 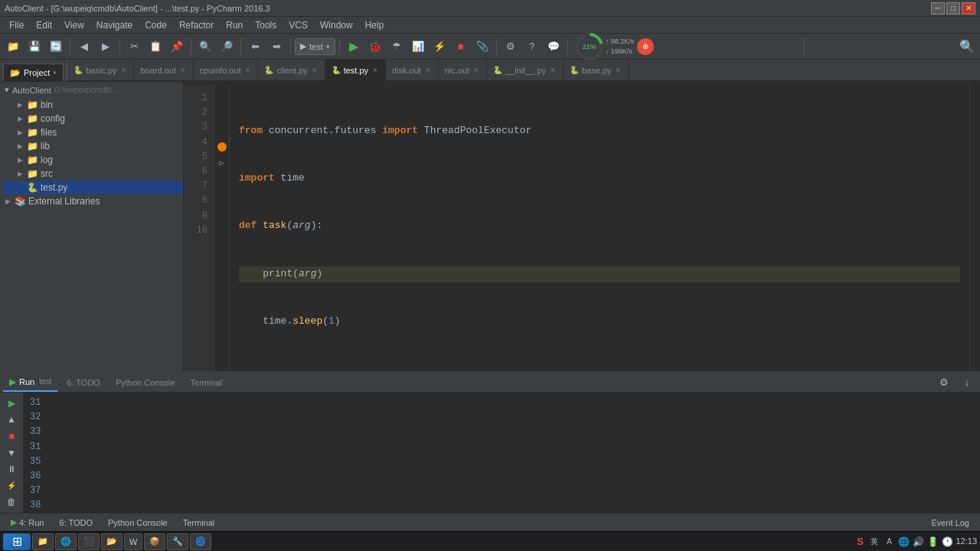 What do you see at coordinates (889, 542) in the screenshot?
I see `tray-icon-input: A` at bounding box center [889, 542].